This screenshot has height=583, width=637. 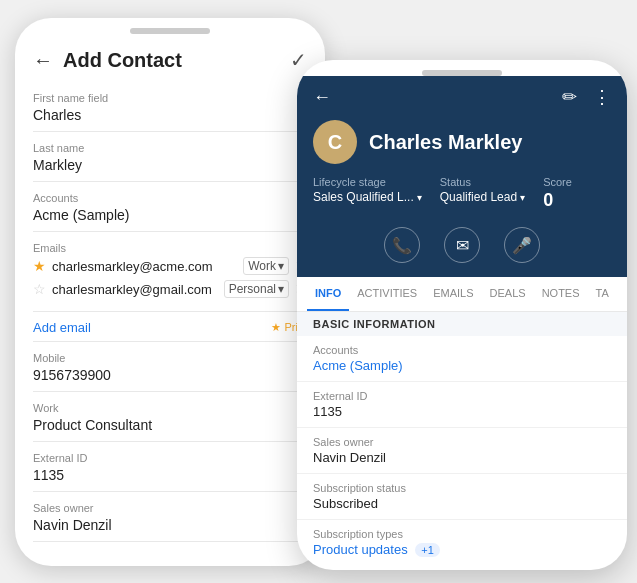 I want to click on contact-name: Charles Markley, so click(x=446, y=142).